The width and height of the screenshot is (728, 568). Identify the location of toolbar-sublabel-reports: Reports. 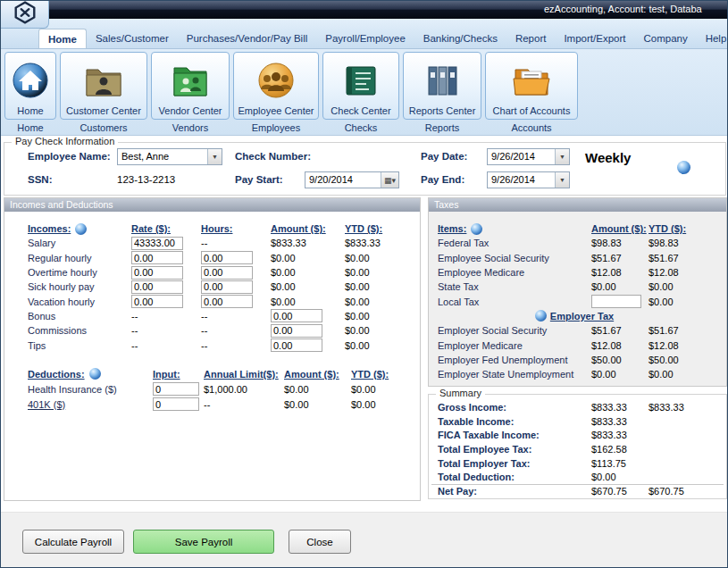
(442, 127).